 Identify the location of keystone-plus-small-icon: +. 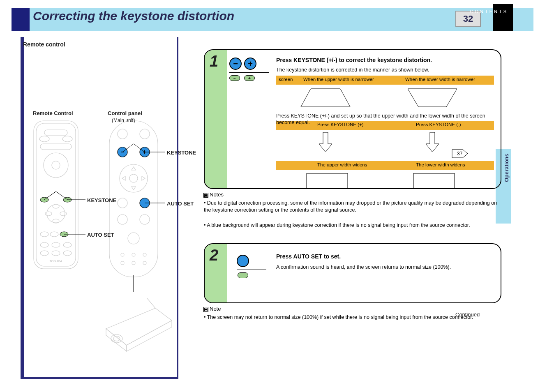
(249, 78).